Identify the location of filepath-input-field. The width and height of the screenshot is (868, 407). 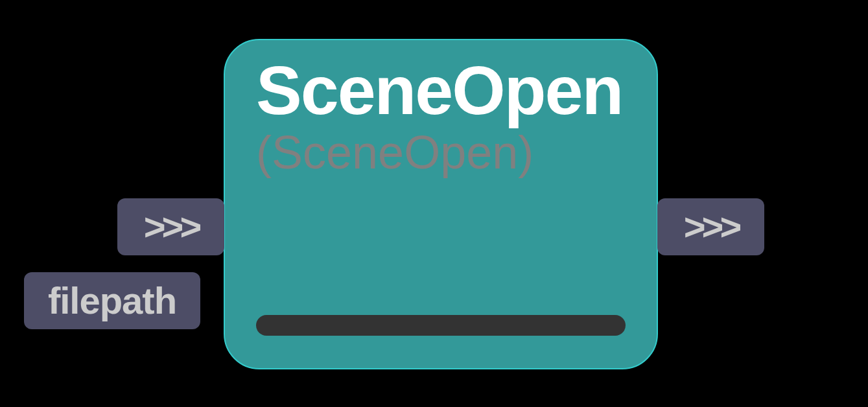
(441, 325).